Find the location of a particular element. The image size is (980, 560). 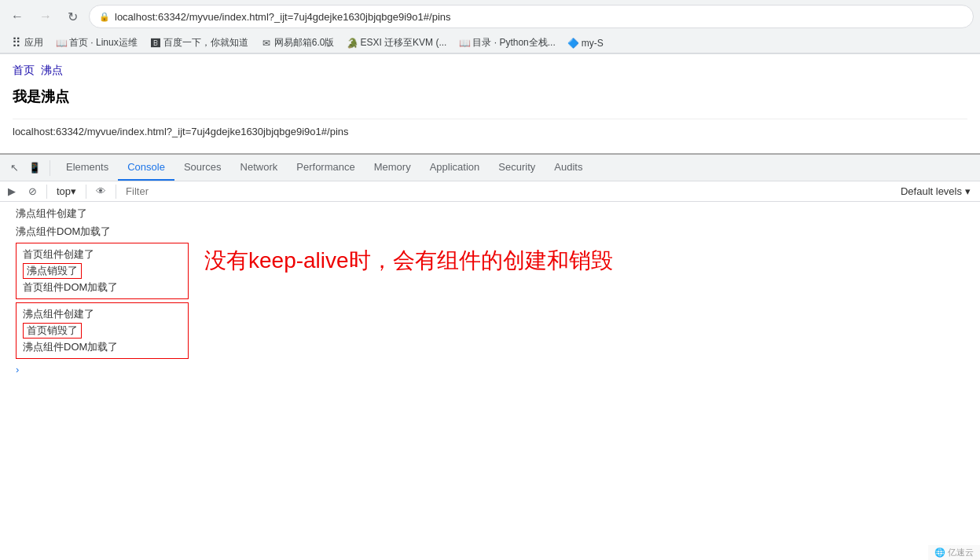

prompt-icon: › is located at coordinates (17, 369).